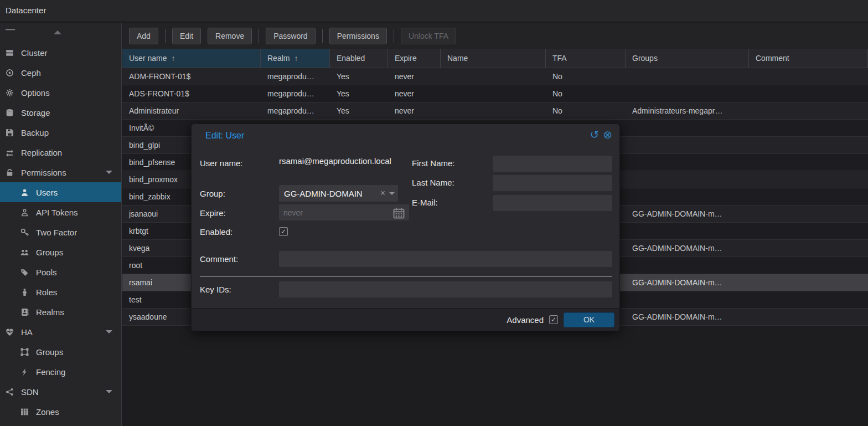  I want to click on chevron-up-icon, so click(58, 32).